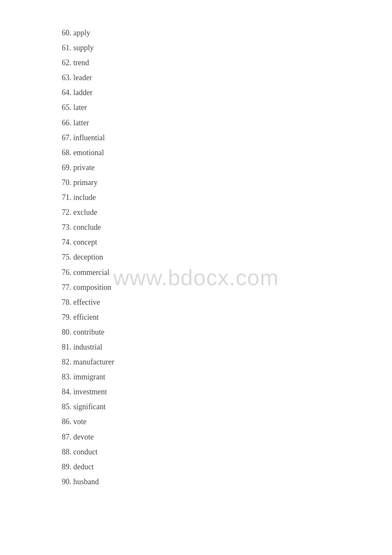 This screenshot has width=392, height=555. What do you see at coordinates (227, 48) in the screenshot?
I see `list-item: 61. supply` at bounding box center [227, 48].